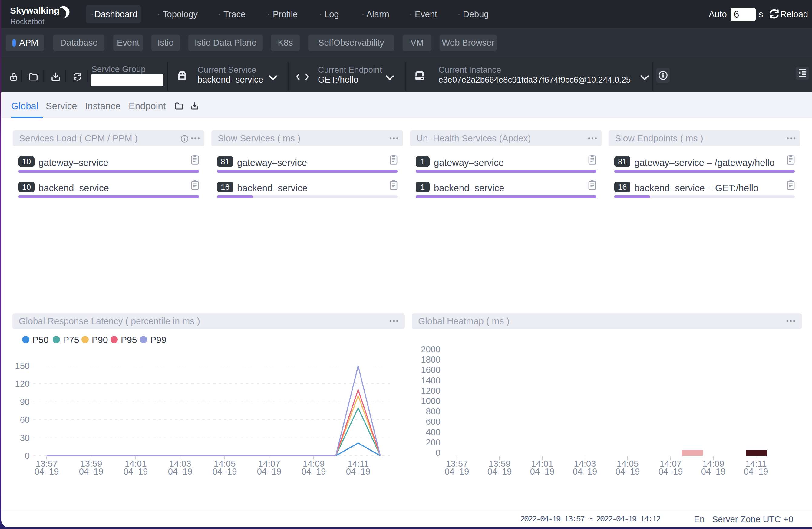 This screenshot has height=529, width=812. I want to click on svg-text: P75, so click(71, 340).